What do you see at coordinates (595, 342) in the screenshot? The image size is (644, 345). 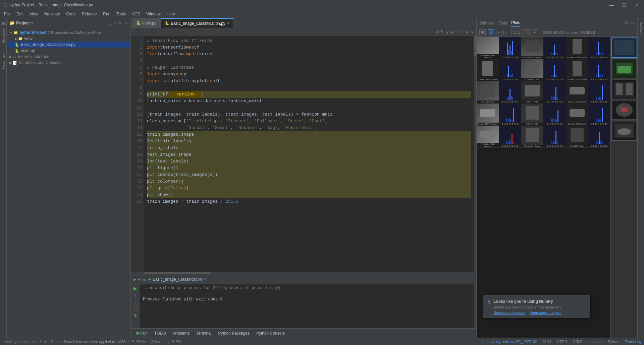 I see `status-indent: 4 spaces` at bounding box center [595, 342].